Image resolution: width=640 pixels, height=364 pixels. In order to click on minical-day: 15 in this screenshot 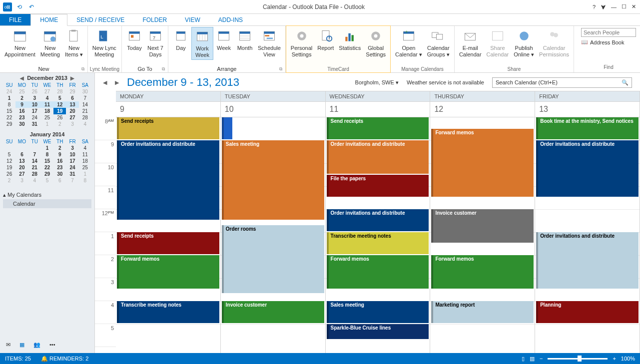, I will do `click(47, 161)`.